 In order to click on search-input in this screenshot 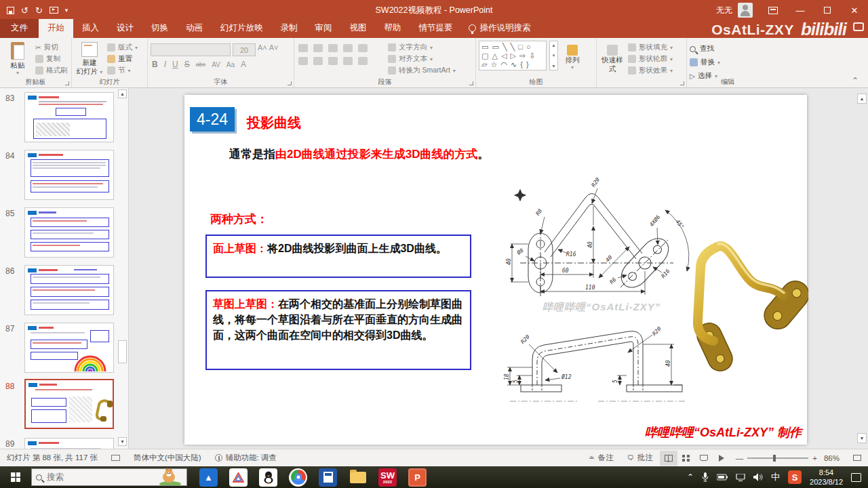, I will do `click(94, 477)`.